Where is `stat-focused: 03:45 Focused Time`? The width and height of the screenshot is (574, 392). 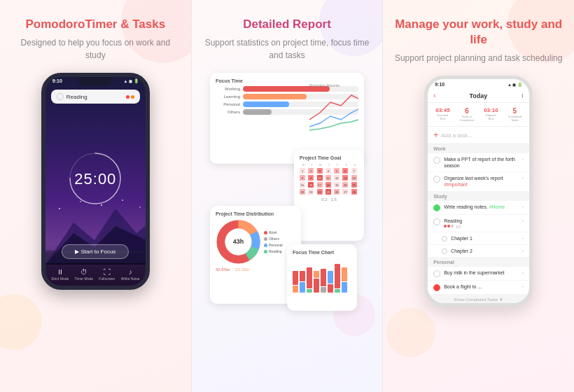 stat-focused: 03:45 Focused Time is located at coordinates (442, 115).